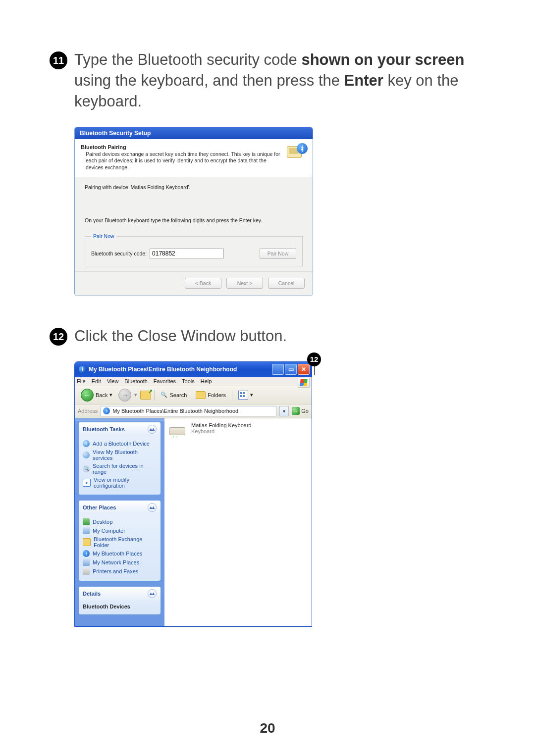 The width and height of the screenshot is (535, 756). Describe the element at coordinates (97, 395) in the screenshot. I see `back-nav-button: ← Back ▾` at that location.